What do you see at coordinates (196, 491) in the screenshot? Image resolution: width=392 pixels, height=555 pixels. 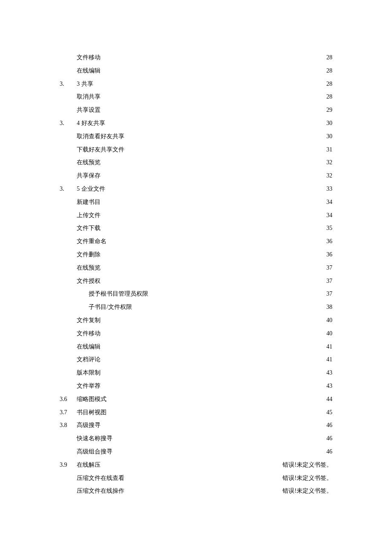 I see `toc-row: 压缩文件在线操作错误!未定义书签。` at bounding box center [196, 491].